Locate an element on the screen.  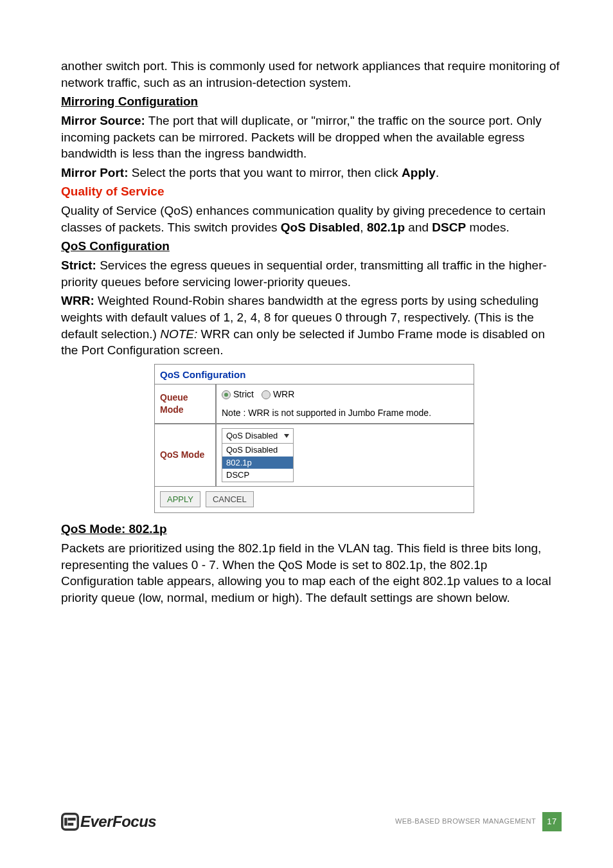
footer-section-label: WEB-BASED BROWSER MANAGEMENT is located at coordinates (465, 822).